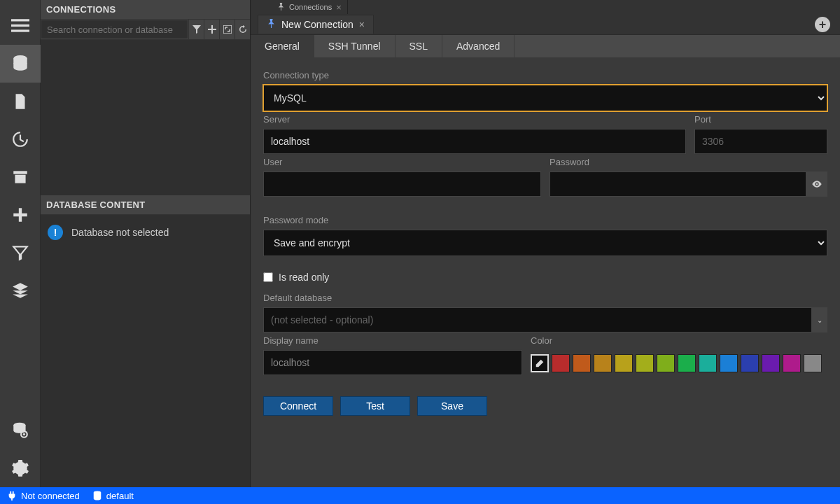  Describe the element at coordinates (298, 406) in the screenshot. I see `connect-button: Connect` at that location.